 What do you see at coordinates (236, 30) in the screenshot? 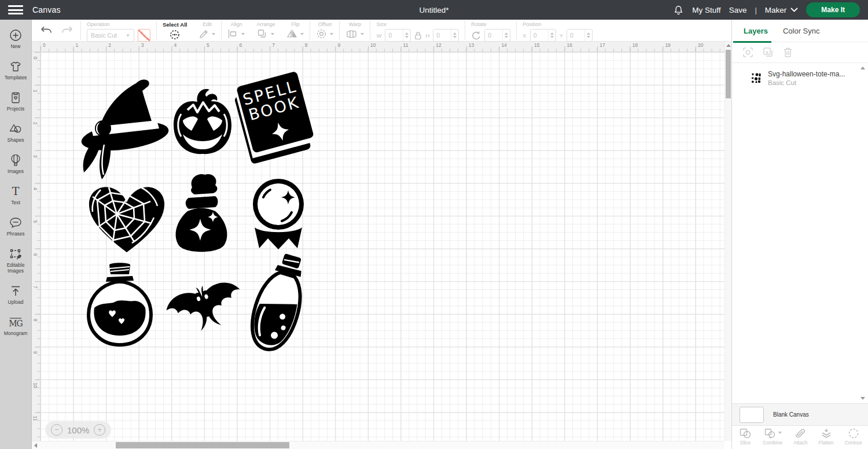
I see `align-group: Align` at bounding box center [236, 30].